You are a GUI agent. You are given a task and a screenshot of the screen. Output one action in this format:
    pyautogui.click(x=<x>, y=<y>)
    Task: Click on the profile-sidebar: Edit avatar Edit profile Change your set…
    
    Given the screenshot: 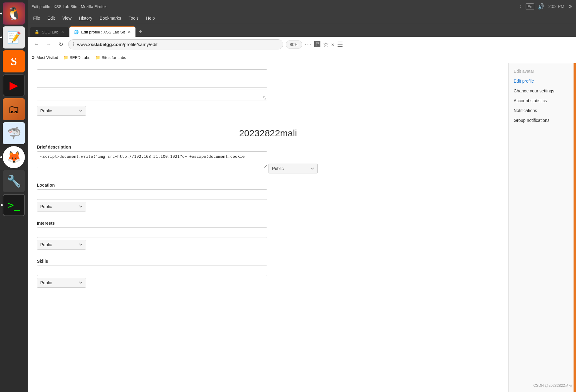 What is the action you would take?
    pyautogui.click(x=542, y=228)
    